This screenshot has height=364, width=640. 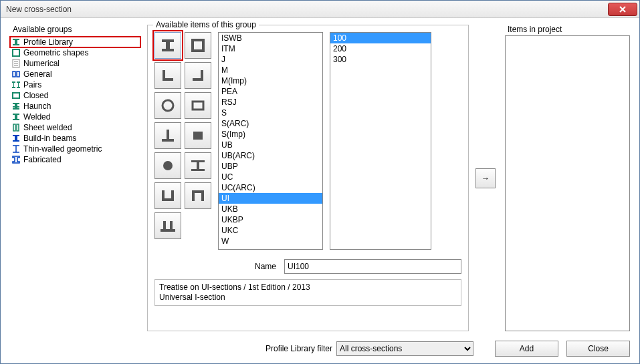 I want to click on tee-icon, so click(x=168, y=136).